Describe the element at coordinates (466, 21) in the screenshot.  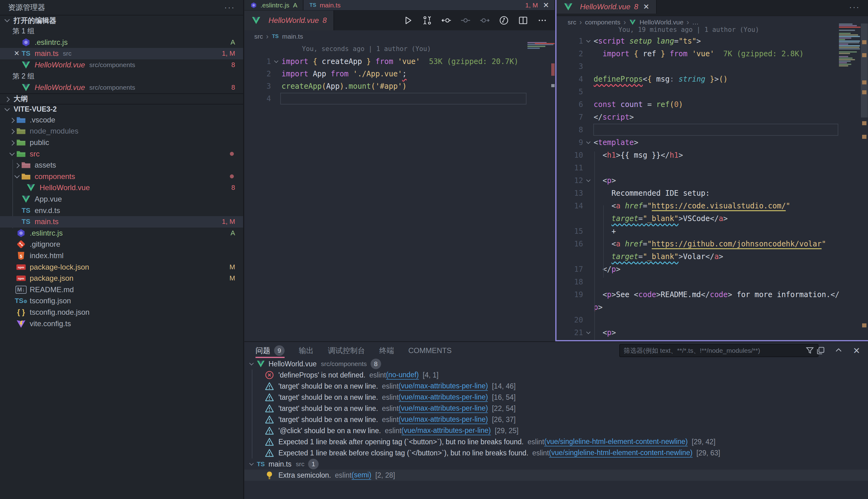
I see `current-change-icon` at that location.